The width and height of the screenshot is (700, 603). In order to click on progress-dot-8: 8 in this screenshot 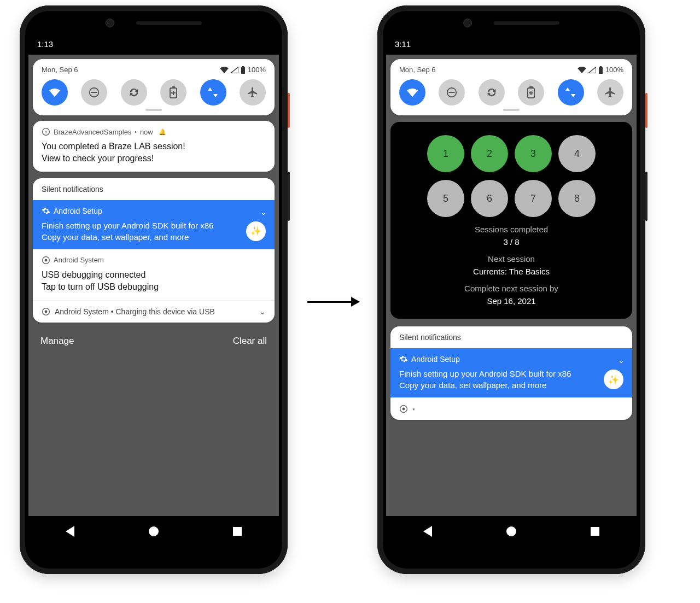, I will do `click(577, 198)`.